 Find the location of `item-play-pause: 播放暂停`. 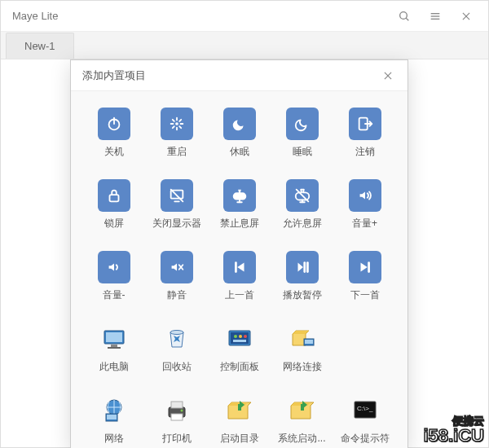

item-play-pause: 播放暂停 is located at coordinates (302, 283).